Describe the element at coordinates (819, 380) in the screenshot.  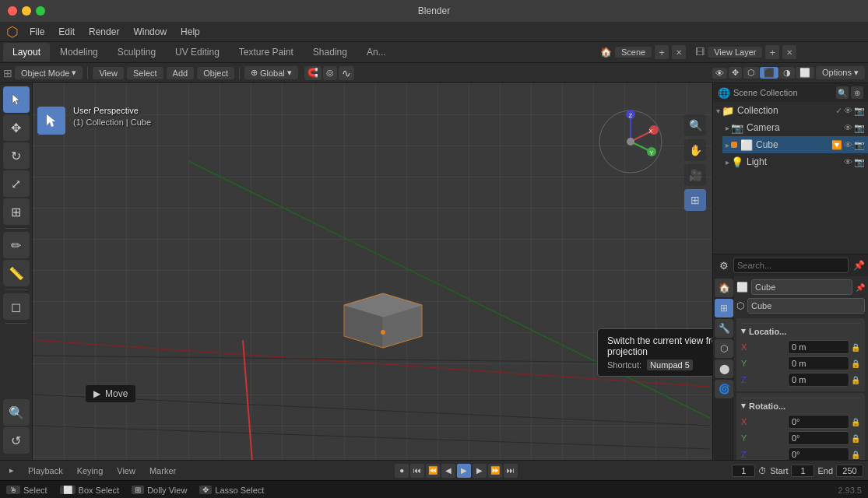
I see `loc-z-field: 0 m` at that location.